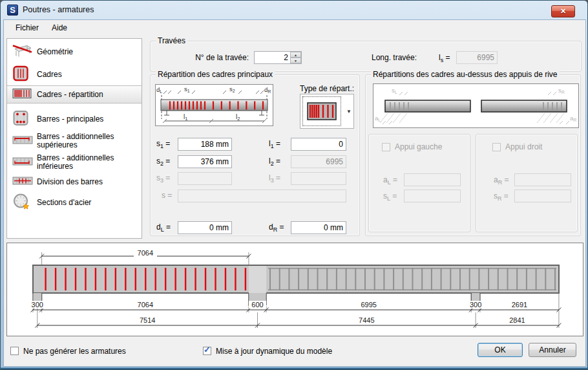 This screenshot has height=370, width=588. What do you see at coordinates (207, 351) in the screenshot?
I see `dynamic-update-checkbox: ✓` at bounding box center [207, 351].